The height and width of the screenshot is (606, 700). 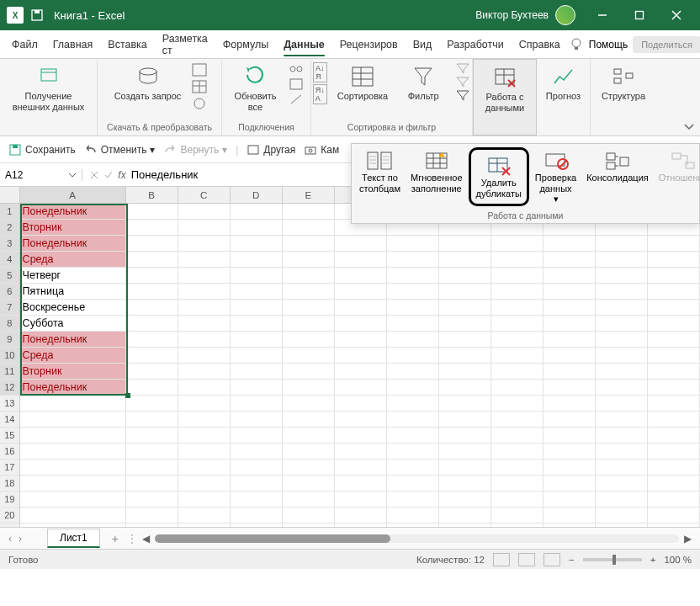 What do you see at coordinates (10, 372) in the screenshot?
I see `row-header: 11` at bounding box center [10, 372].